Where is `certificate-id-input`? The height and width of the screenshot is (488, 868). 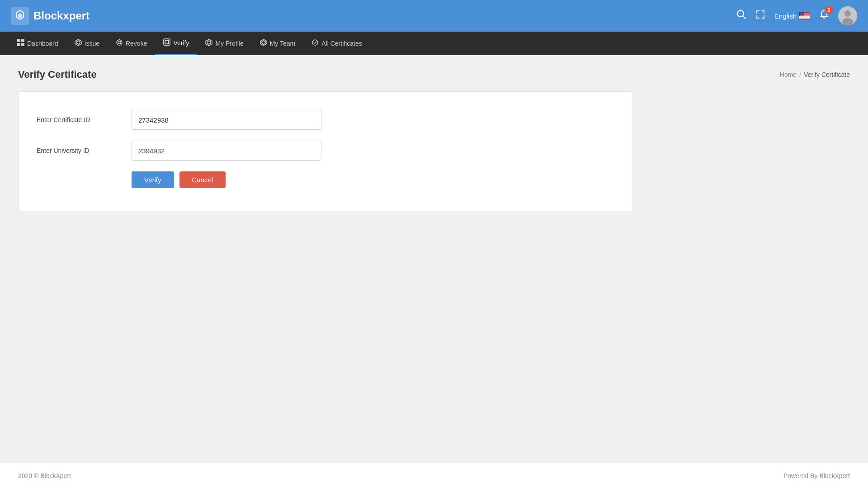 certificate-id-input is located at coordinates (226, 120).